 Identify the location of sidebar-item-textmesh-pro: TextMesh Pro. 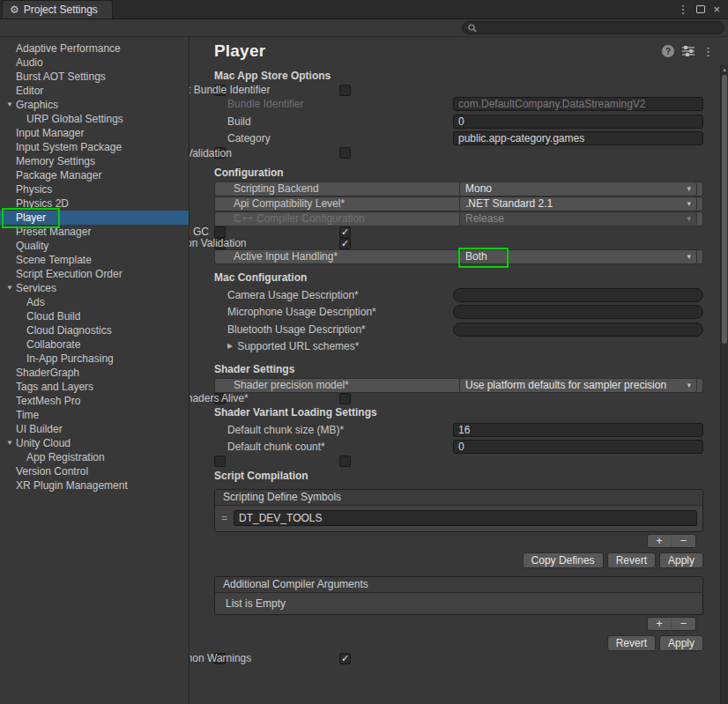
(94, 401).